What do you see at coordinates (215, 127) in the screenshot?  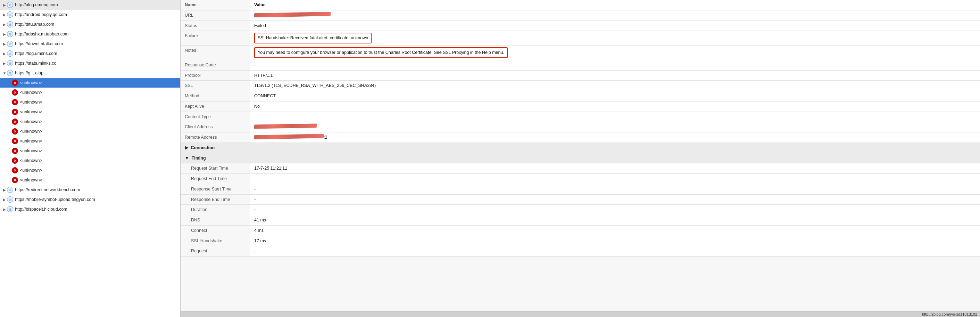 I see `row-name: Client Address` at bounding box center [215, 127].